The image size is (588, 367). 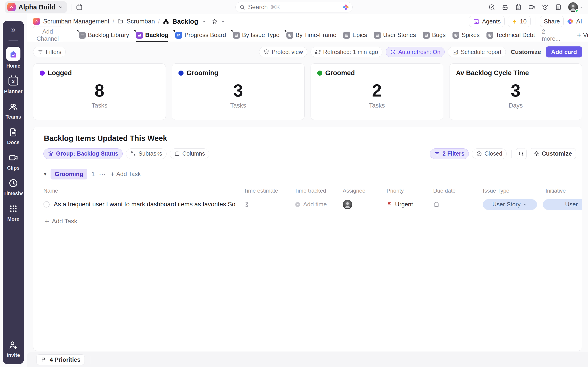 I want to click on favorite-star-icon, so click(x=215, y=21).